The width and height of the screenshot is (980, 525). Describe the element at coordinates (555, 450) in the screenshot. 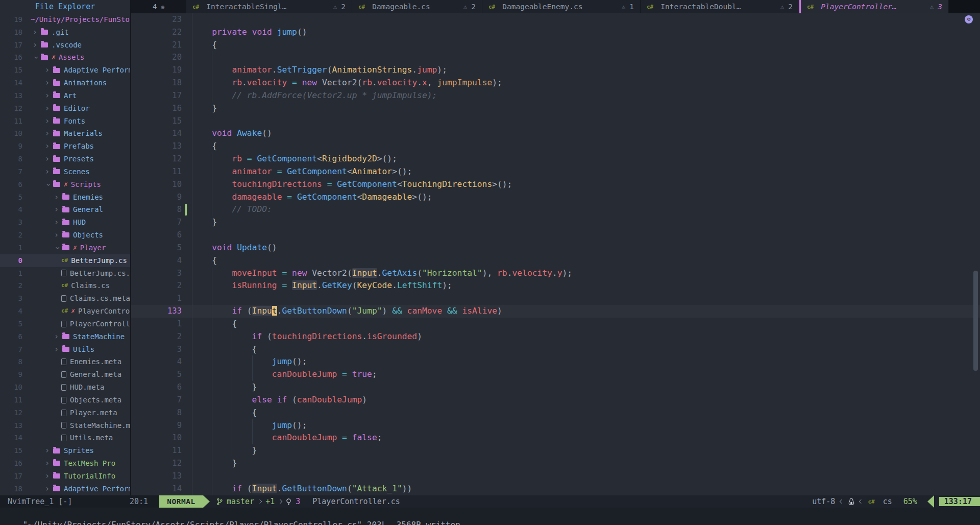

I see `code-line: 11}` at that location.